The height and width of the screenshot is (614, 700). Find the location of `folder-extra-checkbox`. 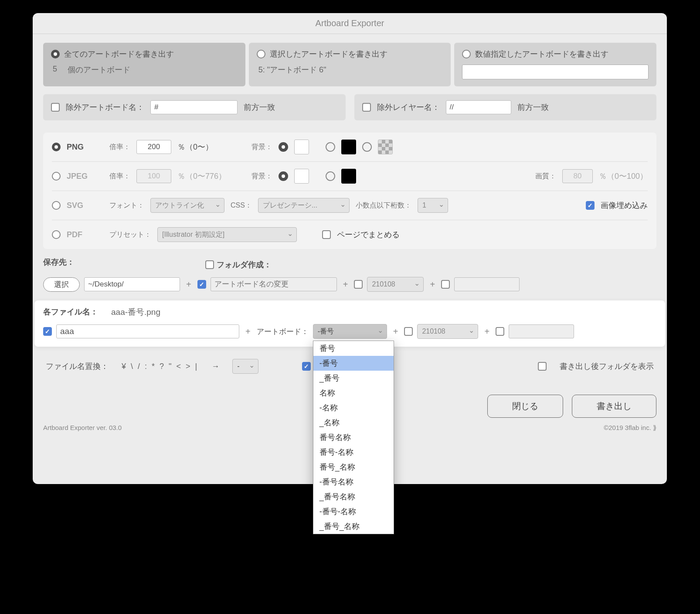

folder-extra-checkbox is located at coordinates (445, 284).